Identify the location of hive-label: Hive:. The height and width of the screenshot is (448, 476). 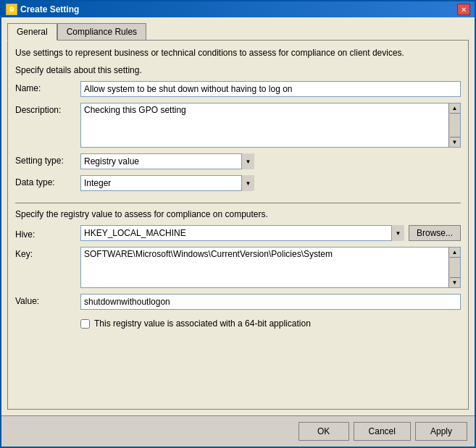
(48, 233).